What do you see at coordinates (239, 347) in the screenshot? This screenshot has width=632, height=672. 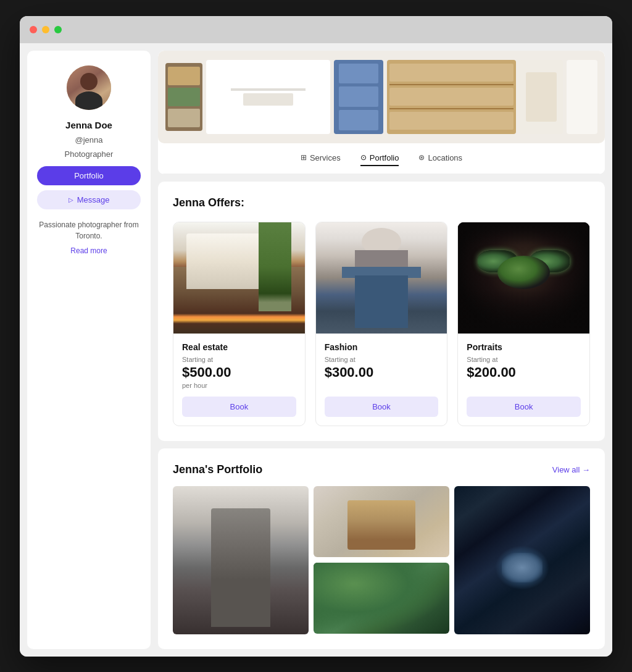 I see `service-name-real-estate: Real estate` at bounding box center [239, 347].